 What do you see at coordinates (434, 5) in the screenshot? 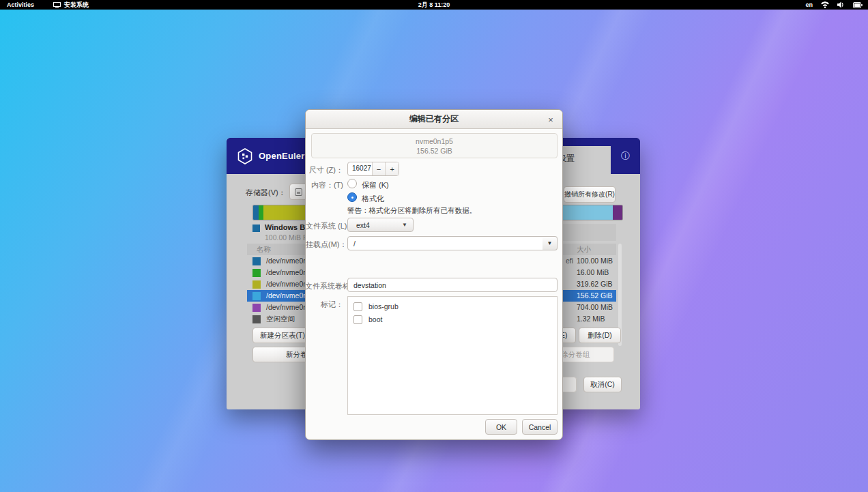
I see `clock: 2月 8 11:20` at bounding box center [434, 5].